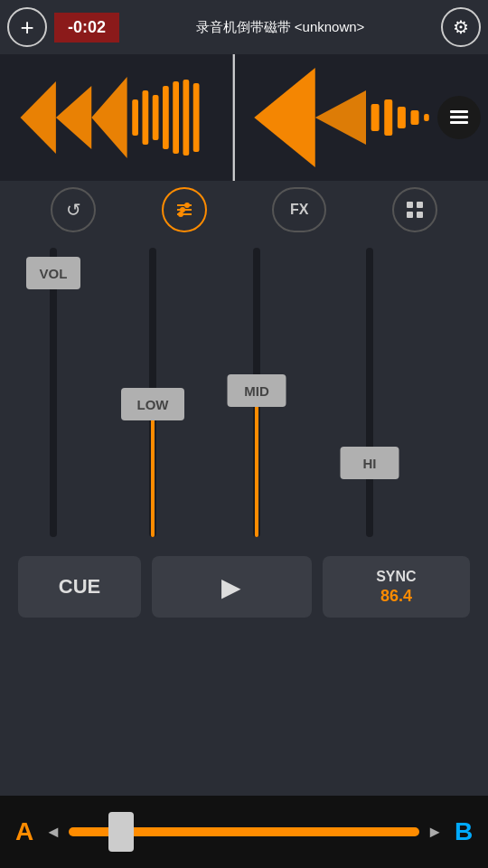 The image size is (488, 868). I want to click on crossfader-label-b: B, so click(464, 832).